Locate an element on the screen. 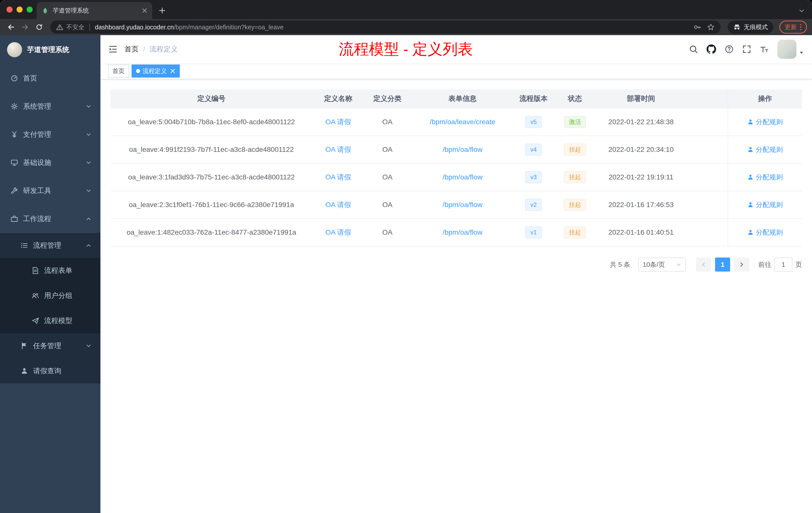  github-icon is located at coordinates (712, 49).